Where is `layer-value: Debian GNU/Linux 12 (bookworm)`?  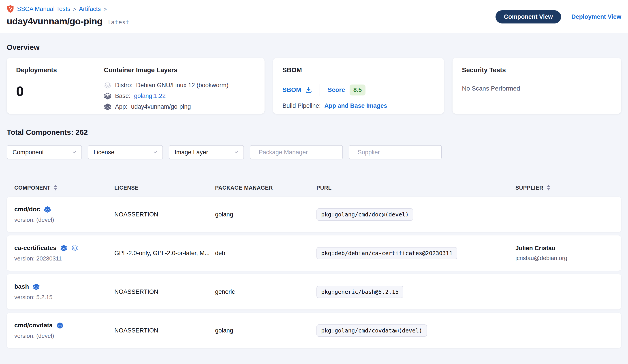
layer-value: Debian GNU/Linux 12 (bookworm) is located at coordinates (182, 85).